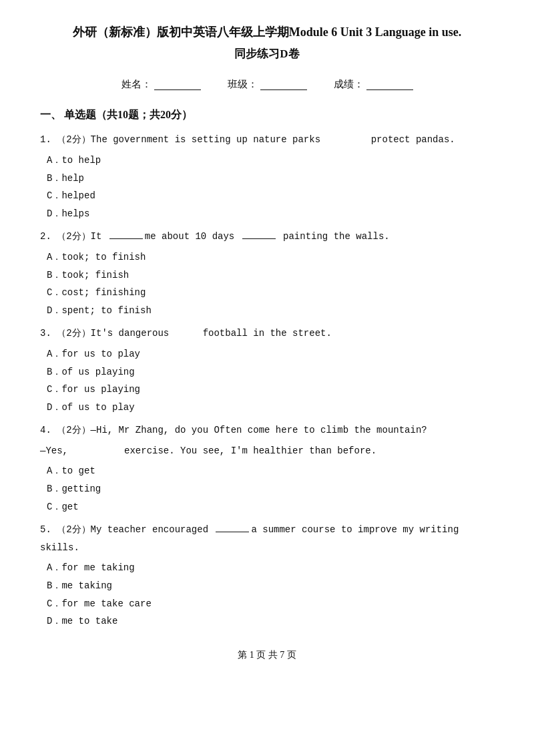 Image resolution: width=534 pixels, height=756 pixels. What do you see at coordinates (267, 55) in the screenshot?
I see `sub-title: 同步练习D卷` at bounding box center [267, 55].